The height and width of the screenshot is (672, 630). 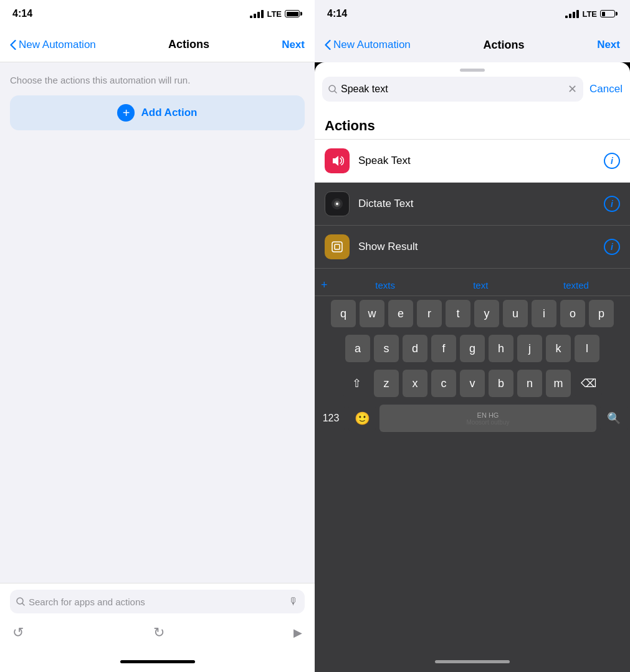 I want to click on action-item-show-result: Show Result i, so click(x=472, y=247).